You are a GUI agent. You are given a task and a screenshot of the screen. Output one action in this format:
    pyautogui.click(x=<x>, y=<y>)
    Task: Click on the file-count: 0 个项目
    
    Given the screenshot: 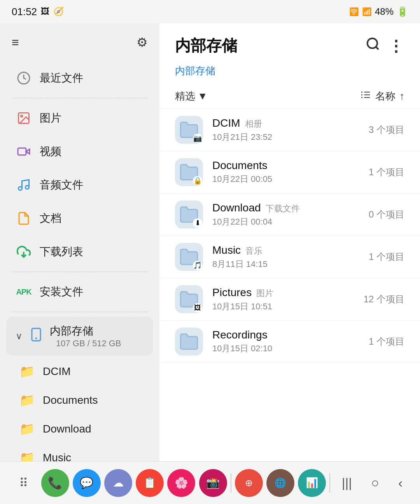 What is the action you would take?
    pyautogui.click(x=387, y=215)
    